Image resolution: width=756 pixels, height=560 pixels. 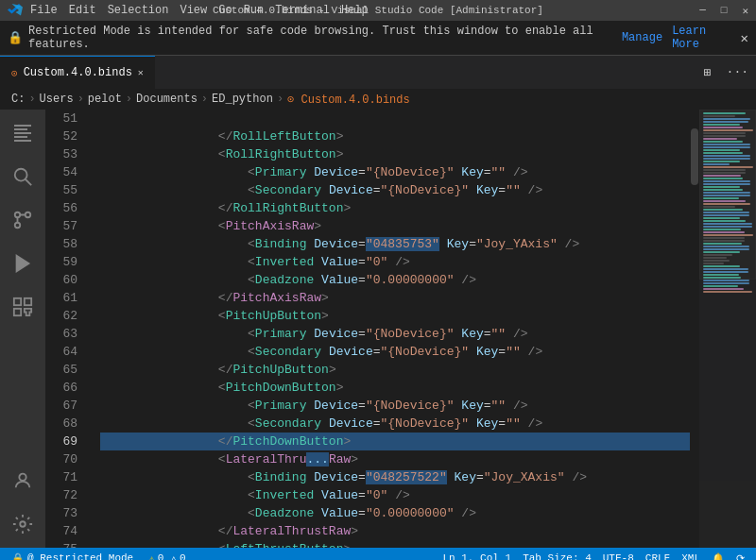 I want to click on tab-close-button: ✕, so click(x=141, y=73).